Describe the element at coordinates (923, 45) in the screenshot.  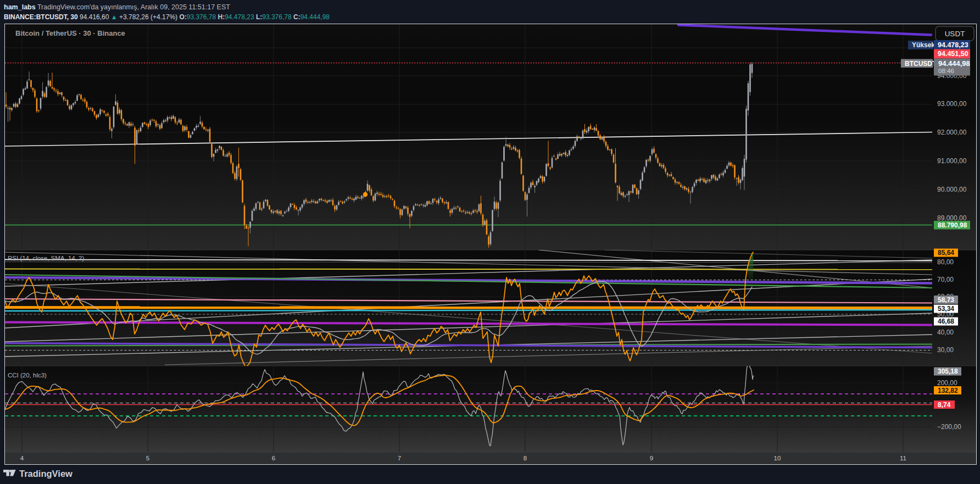
I see `svg-text: Yüksek` at that location.